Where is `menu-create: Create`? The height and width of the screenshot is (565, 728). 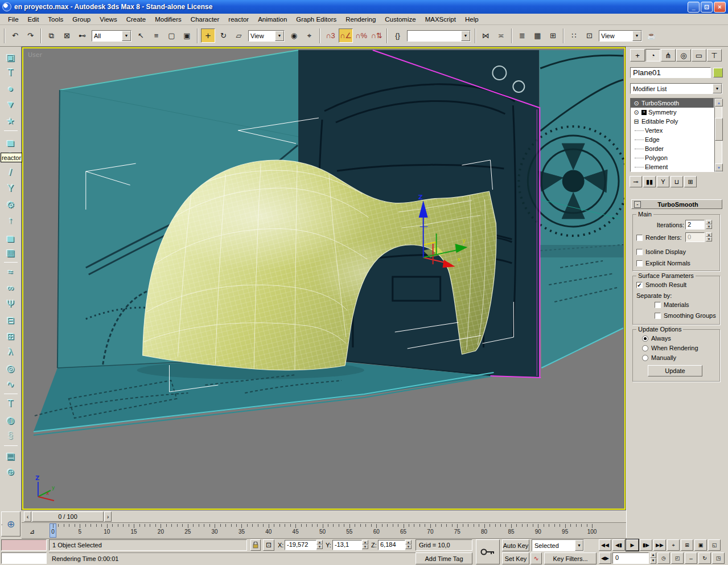 menu-create: Create is located at coordinates (137, 19).